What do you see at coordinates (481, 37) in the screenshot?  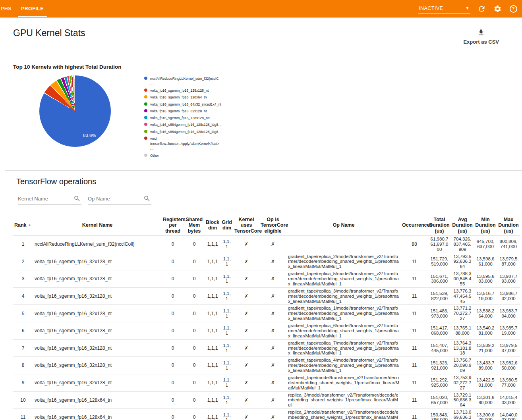 I see `export-csv-button: Export as CSV` at bounding box center [481, 37].